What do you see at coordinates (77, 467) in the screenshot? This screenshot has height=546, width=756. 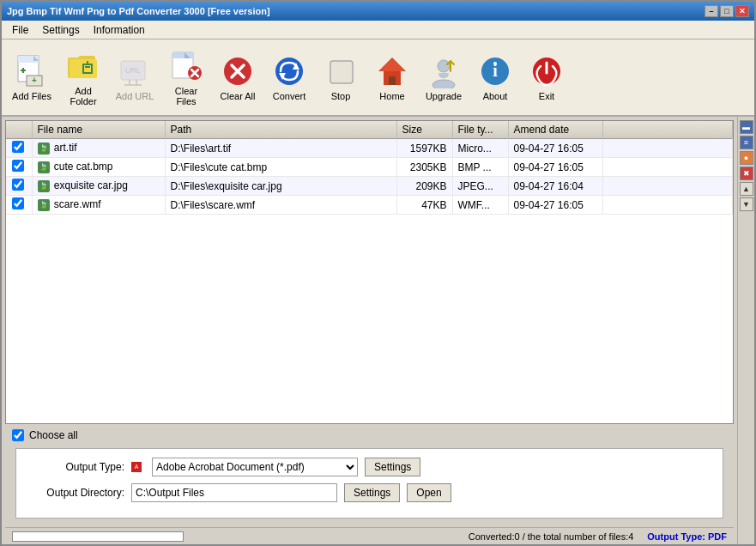 I see `output-type-label: Output Type:` at bounding box center [77, 467].